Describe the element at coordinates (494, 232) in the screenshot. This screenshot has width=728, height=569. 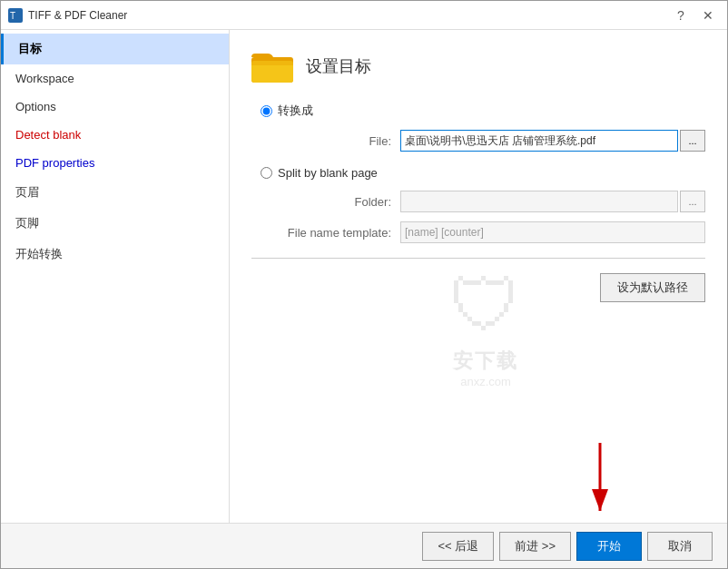
I see `template-field-row: File name template:` at that location.